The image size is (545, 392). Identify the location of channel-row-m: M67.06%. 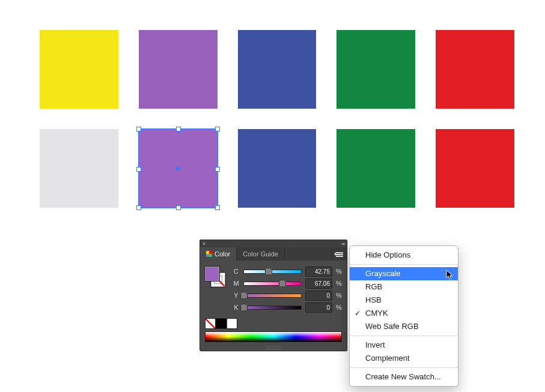
(287, 283).